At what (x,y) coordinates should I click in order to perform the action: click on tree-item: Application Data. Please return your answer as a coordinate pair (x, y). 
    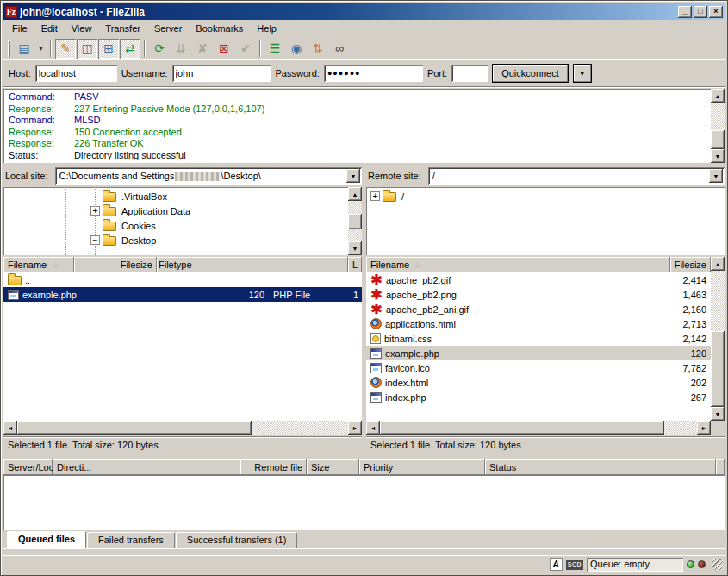
    Looking at the image, I should click on (176, 210).